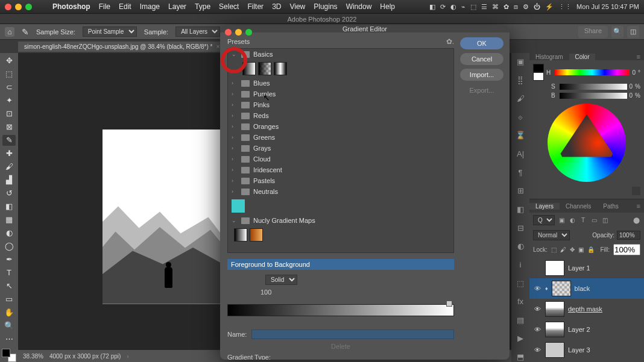 The width and height of the screenshot is (644, 362). I want to click on menubar-clock: Mon Jul 25 10:47 PM, so click(608, 7).